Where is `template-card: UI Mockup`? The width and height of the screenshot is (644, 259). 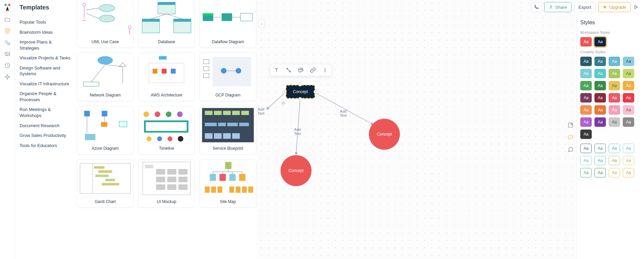
template-card: UI Mockup is located at coordinates (167, 183).